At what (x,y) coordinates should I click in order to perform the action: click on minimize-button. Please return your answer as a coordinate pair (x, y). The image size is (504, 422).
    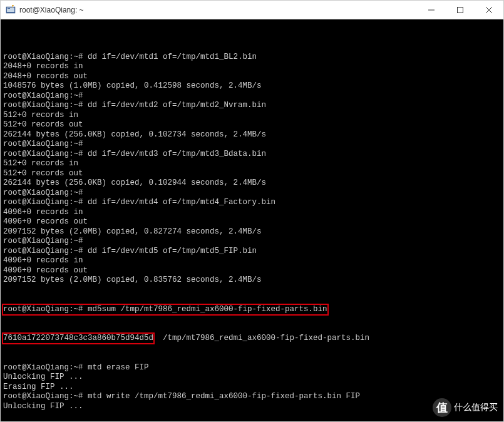
    Looking at the image, I should click on (431, 10).